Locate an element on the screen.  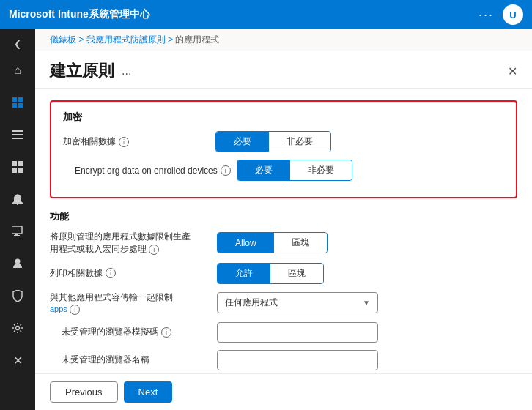
func-toggle-1-option2: 區塊 is located at coordinates (300, 243).